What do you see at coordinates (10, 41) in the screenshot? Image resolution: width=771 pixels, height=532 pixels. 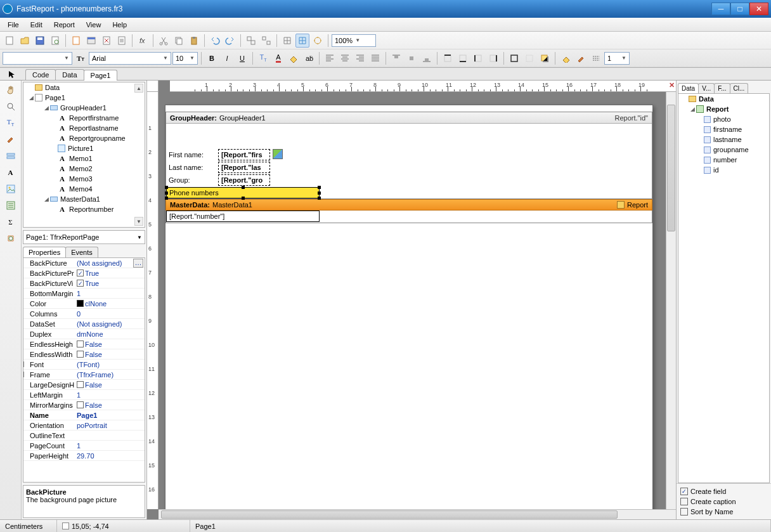 I see `new-button` at bounding box center [10, 41].